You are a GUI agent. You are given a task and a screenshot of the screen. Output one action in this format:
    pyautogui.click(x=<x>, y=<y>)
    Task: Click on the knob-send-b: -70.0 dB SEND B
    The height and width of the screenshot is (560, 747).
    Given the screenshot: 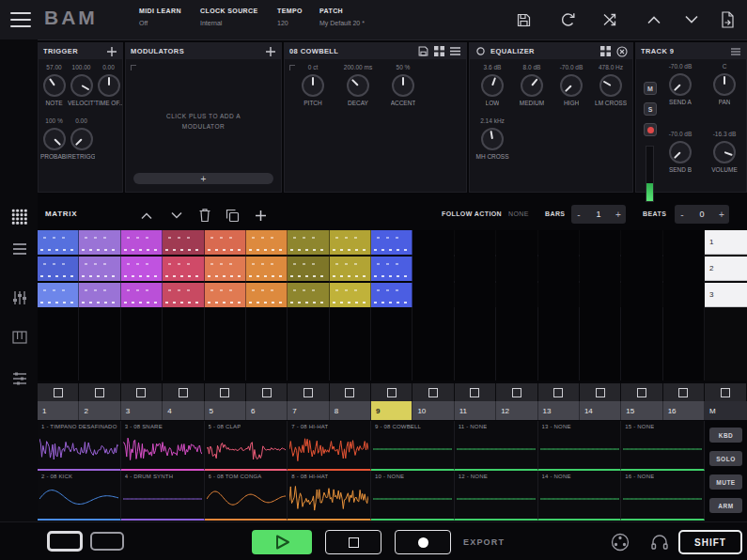 What is the action you would take?
    pyautogui.click(x=680, y=152)
    